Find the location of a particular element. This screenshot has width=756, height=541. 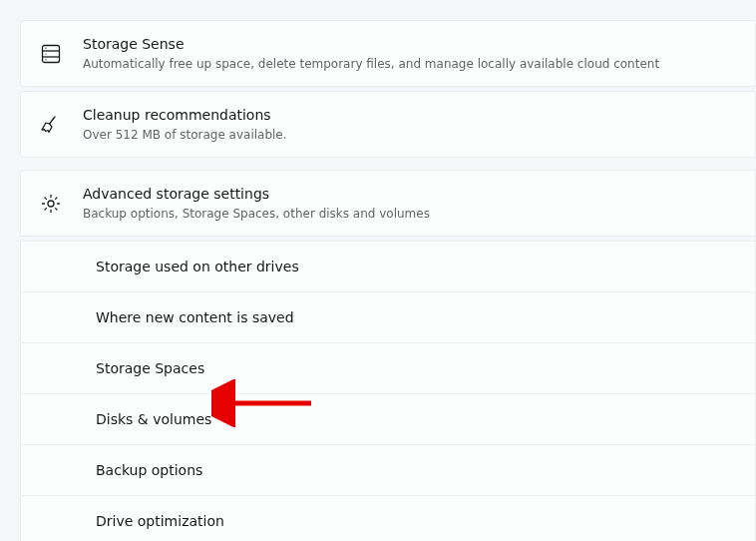

subitem-disks-volumes: Disks & volumes is located at coordinates (388, 419).